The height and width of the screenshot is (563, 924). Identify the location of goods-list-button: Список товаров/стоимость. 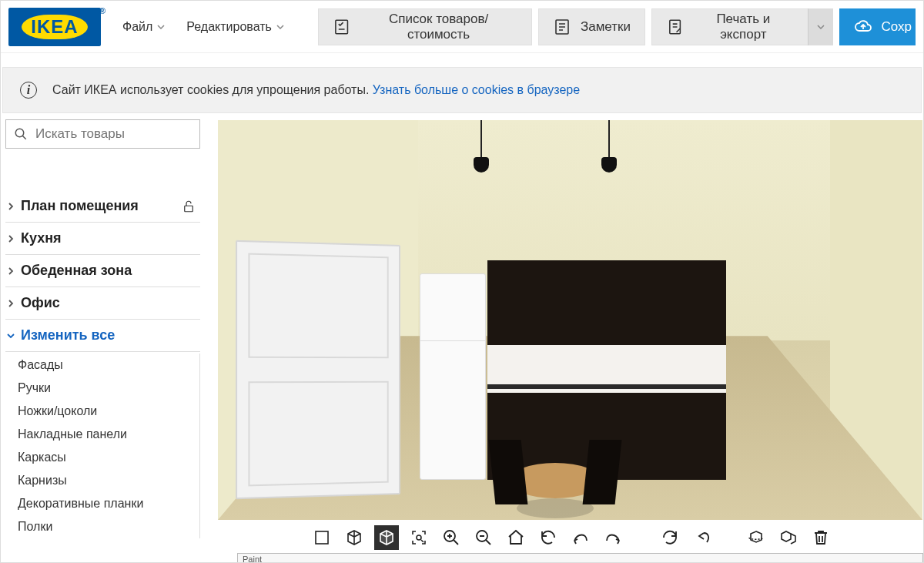
(425, 27).